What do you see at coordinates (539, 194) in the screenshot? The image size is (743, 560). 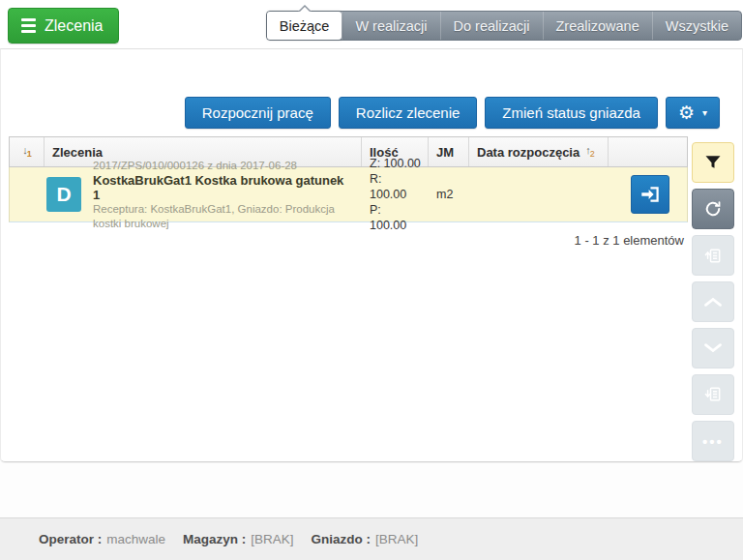 I see `row-start-date-cell` at bounding box center [539, 194].